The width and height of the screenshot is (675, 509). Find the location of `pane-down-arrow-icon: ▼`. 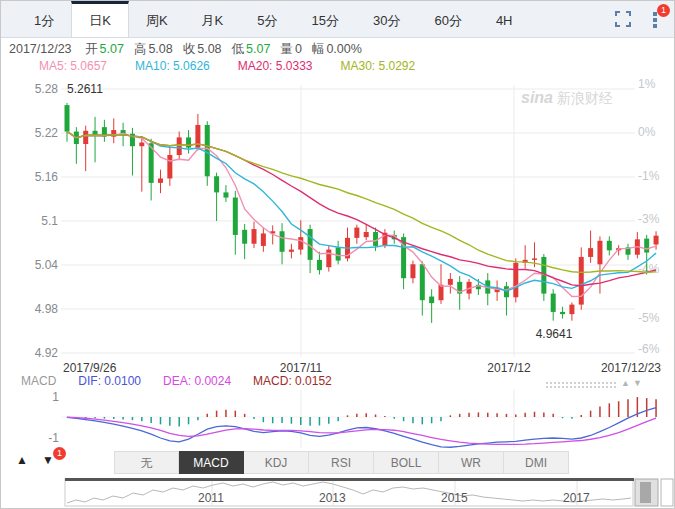

pane-down-arrow-icon: ▼ is located at coordinates (638, 383).